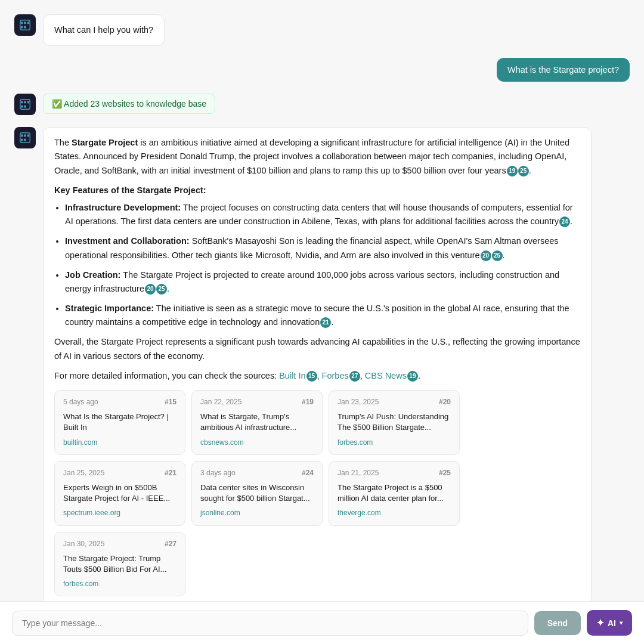 Image resolution: width=644 pixels, height=644 pixels. What do you see at coordinates (120, 442) in the screenshot?
I see `card-domain-0: builtin.com` at bounding box center [120, 442].